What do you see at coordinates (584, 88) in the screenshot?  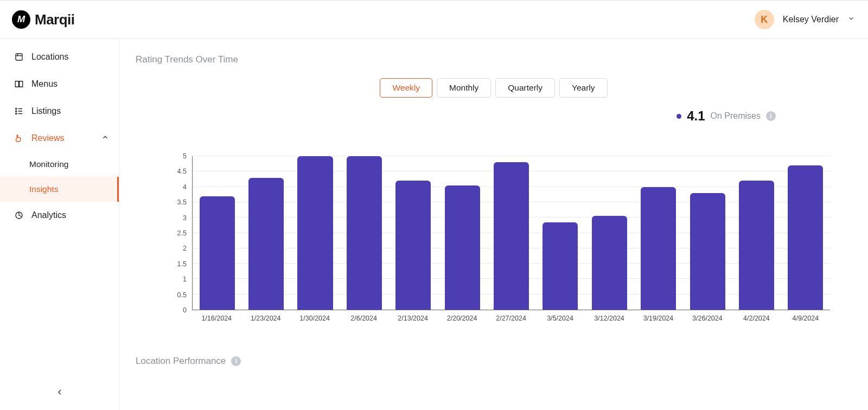 I see `tab-yearly: Yearly` at bounding box center [584, 88].